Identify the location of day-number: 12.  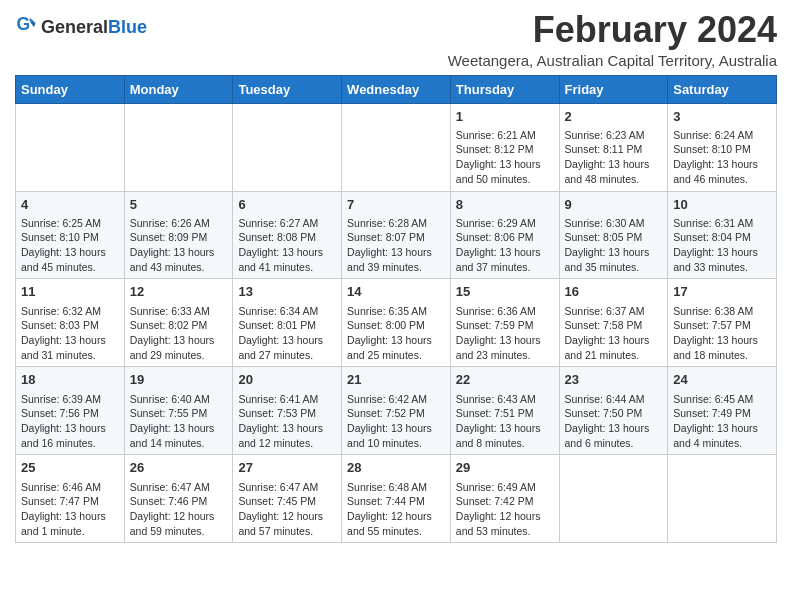
(179, 292).